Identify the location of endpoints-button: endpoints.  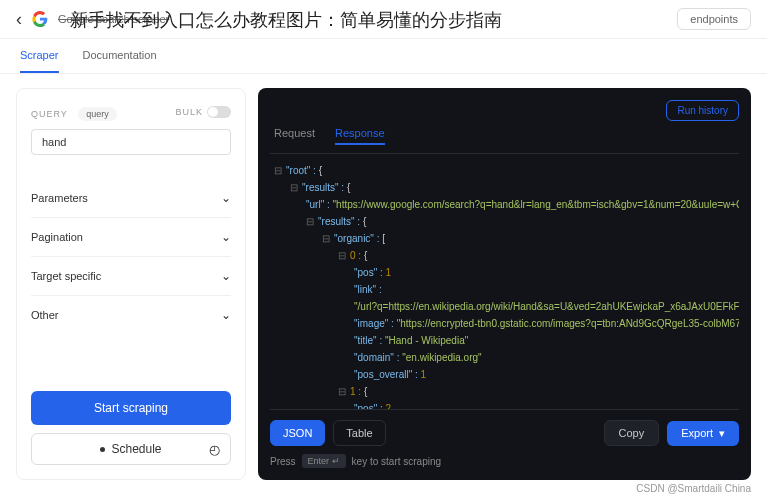
(714, 19).